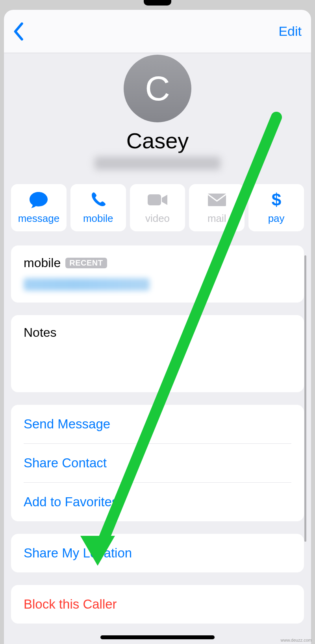 The width and height of the screenshot is (315, 644). What do you see at coordinates (98, 208) in the screenshot?
I see `call-action: mobile` at bounding box center [98, 208].